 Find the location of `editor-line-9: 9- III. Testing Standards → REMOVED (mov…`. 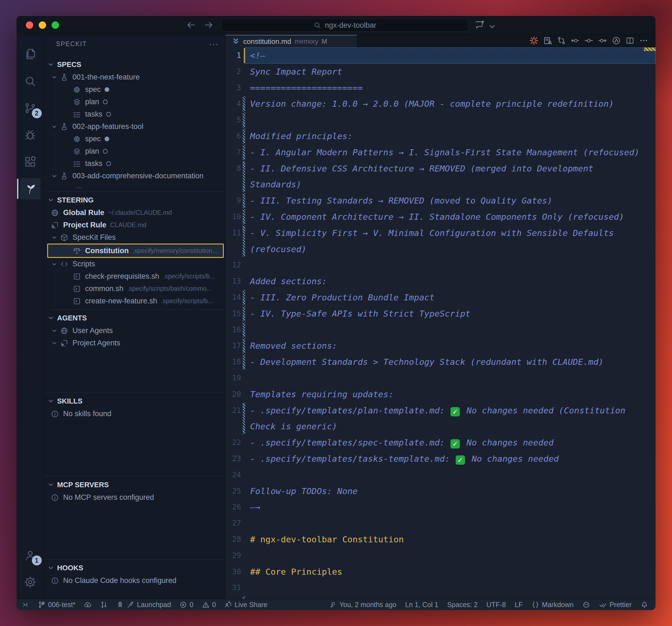

editor-line-9: 9- III. Testing Standards → REMOVED (mov… is located at coordinates (441, 201).